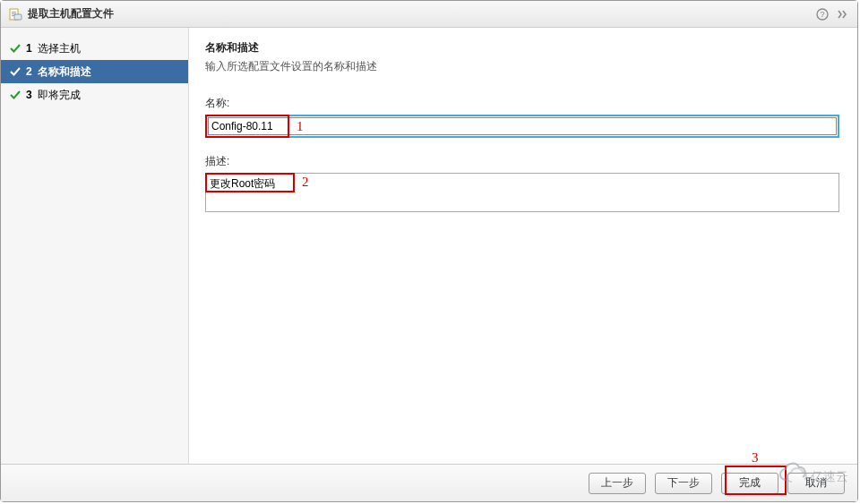 The width and height of the screenshot is (860, 504). What do you see at coordinates (522, 48) in the screenshot?
I see `main-heading: 名称和描述` at bounding box center [522, 48].